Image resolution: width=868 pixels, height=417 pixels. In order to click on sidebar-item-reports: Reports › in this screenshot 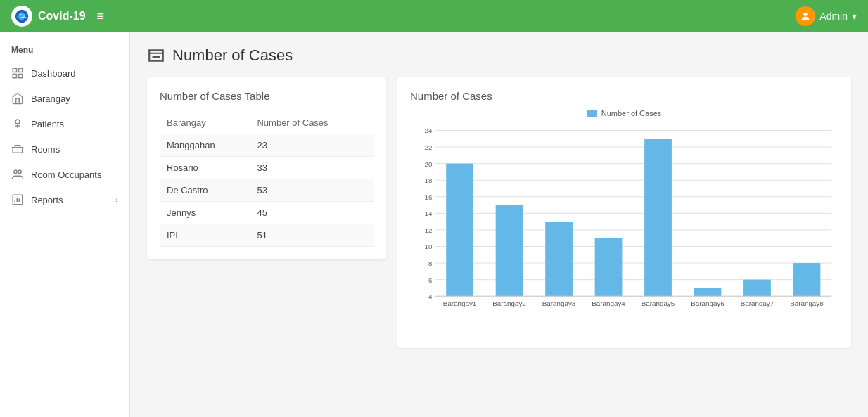, I will do `click(65, 200)`.